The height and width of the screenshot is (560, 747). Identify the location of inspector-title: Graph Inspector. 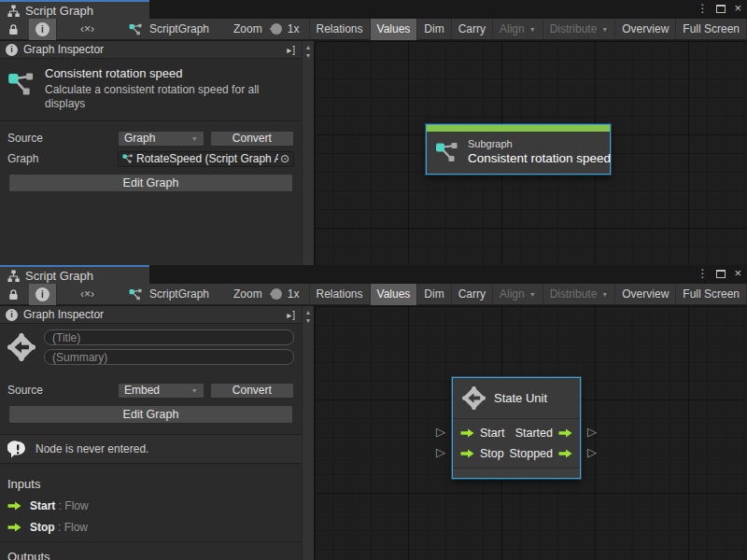
(152, 315).